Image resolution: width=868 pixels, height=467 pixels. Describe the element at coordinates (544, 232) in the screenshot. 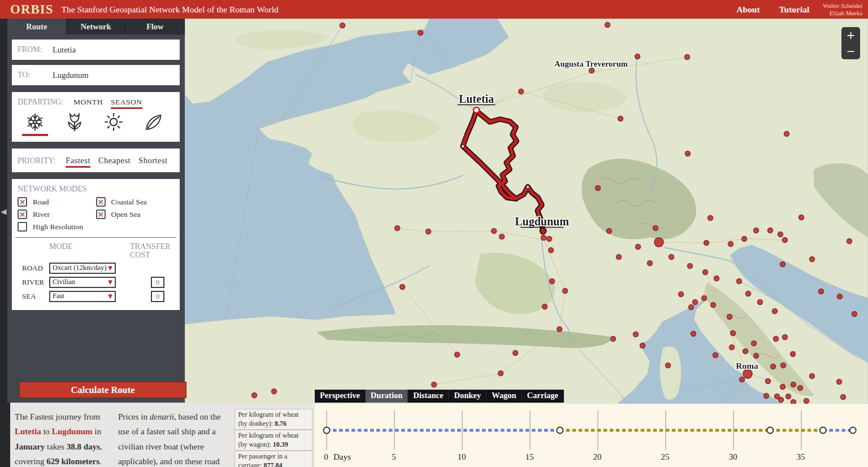

I see `route-end-marker` at that location.